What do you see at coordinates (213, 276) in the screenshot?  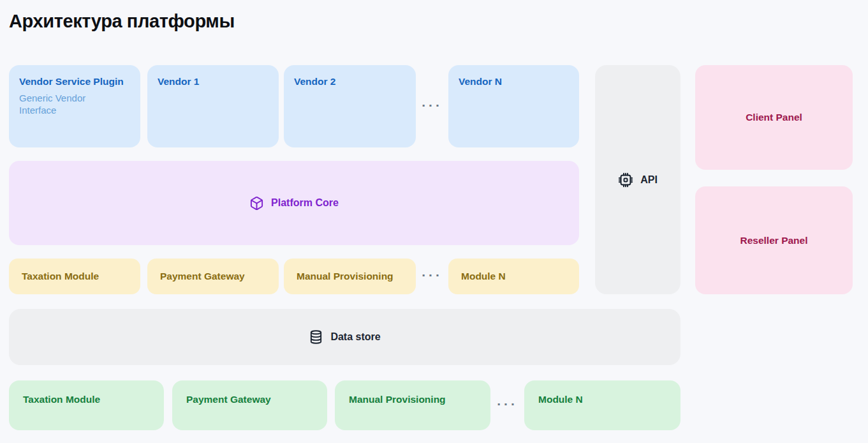 I see `module-top-payment-gateway: Payment Gateway` at bounding box center [213, 276].